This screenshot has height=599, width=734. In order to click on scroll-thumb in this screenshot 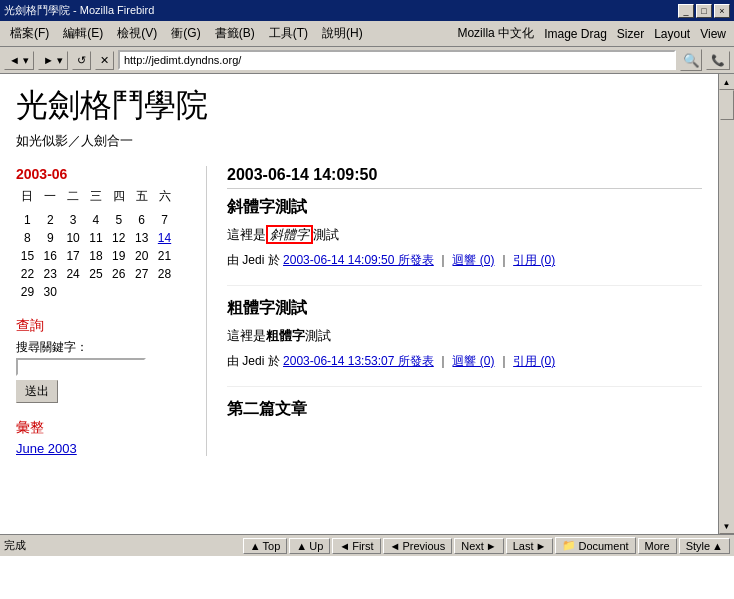, I will do `click(727, 105)`.